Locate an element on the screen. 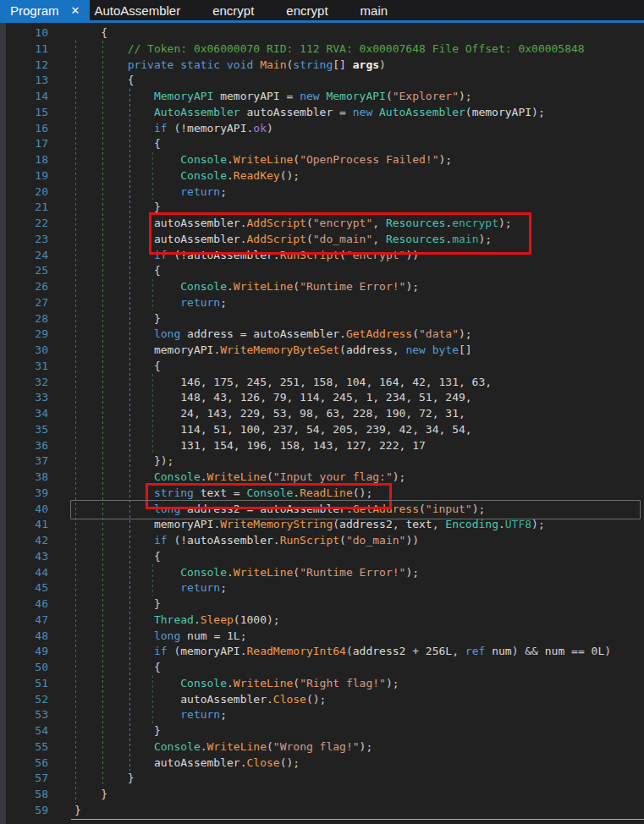 This screenshot has height=824, width=644. code-line: 37 }); is located at coordinates (322, 462).